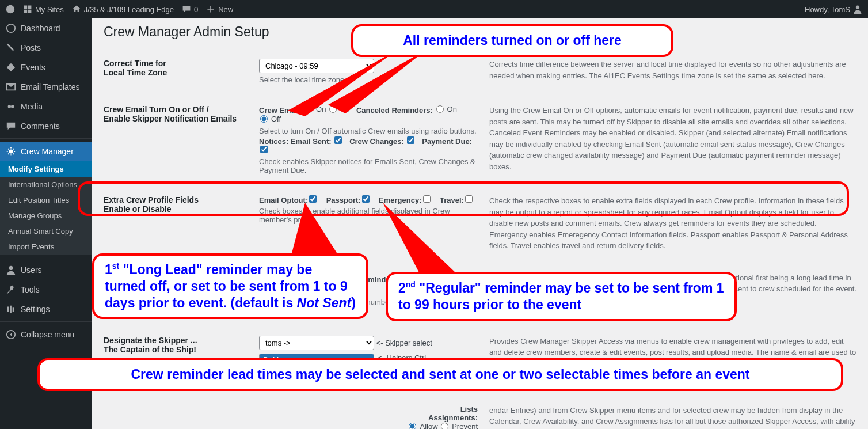 The width and height of the screenshot is (868, 429). I want to click on submenu-import-events: Import Events, so click(46, 246).